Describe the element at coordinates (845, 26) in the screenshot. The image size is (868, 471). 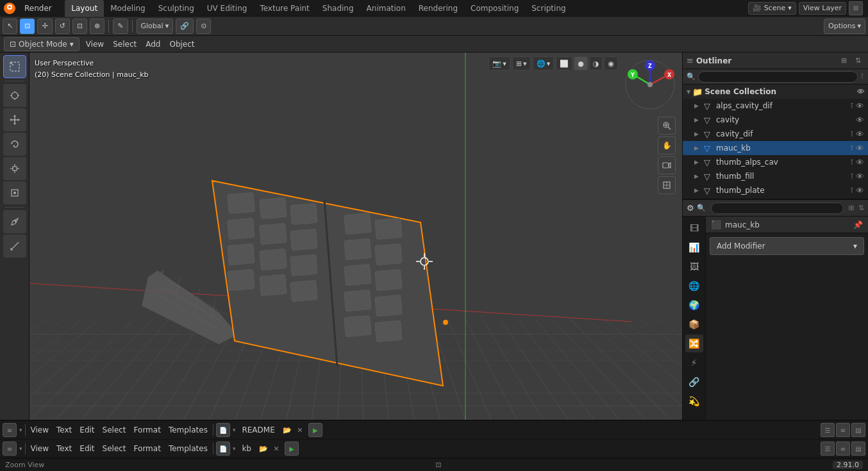
I see `options-dropdown: Options` at that location.